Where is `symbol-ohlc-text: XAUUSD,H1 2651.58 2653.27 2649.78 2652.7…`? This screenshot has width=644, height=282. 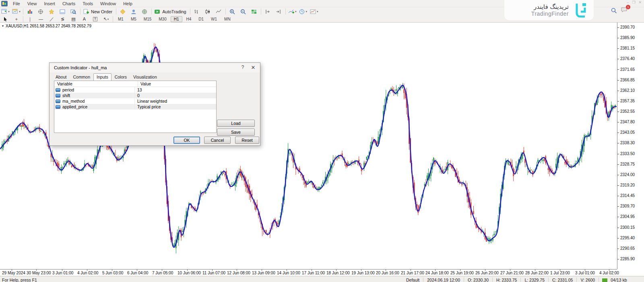
symbol-ohlc-text: XAUUSD,H1 2651.58 2653.27 2649.78 2652.7… is located at coordinates (48, 26).